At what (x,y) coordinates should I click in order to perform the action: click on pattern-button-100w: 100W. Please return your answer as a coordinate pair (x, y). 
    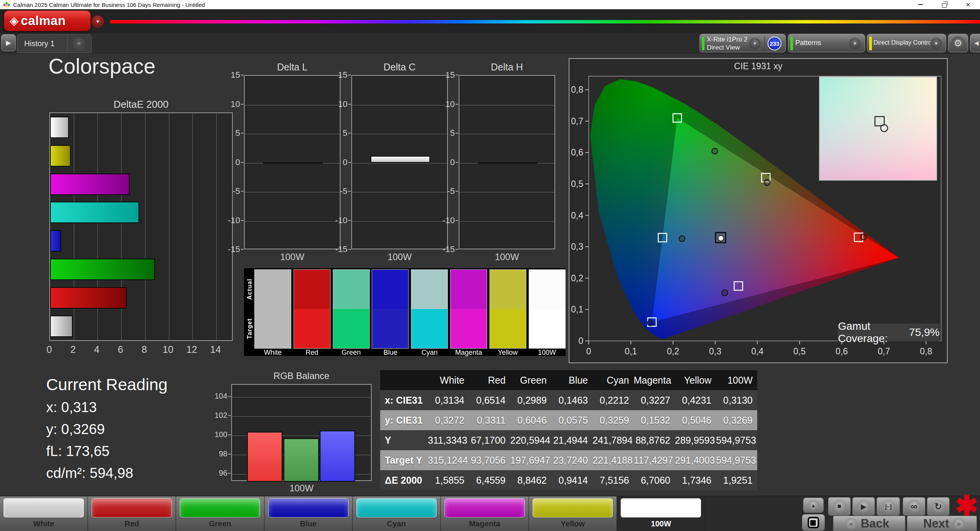
    Looking at the image, I should click on (661, 514).